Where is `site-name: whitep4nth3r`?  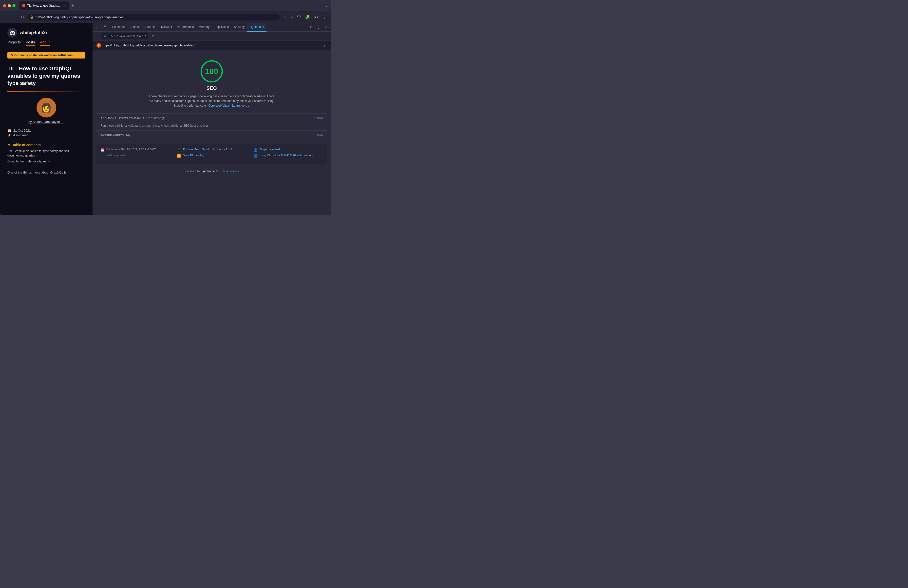
site-name: whitep4nth3r is located at coordinates (34, 33).